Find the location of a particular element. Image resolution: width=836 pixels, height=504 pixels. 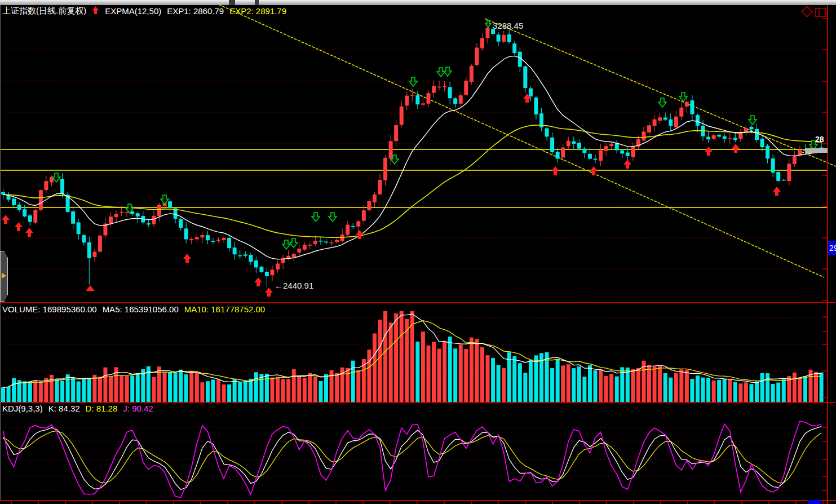

main-chart-header: 上证指数(日线.前复权) EXPMA(12,50) EXP1: 2860.79 … is located at coordinates (144, 11).